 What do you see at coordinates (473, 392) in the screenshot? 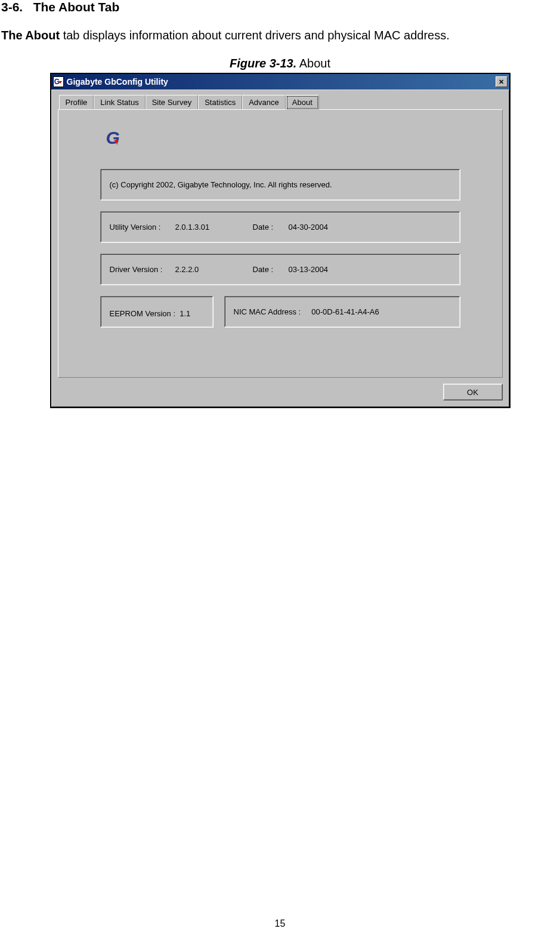
I see `ok-button: OK` at bounding box center [473, 392].